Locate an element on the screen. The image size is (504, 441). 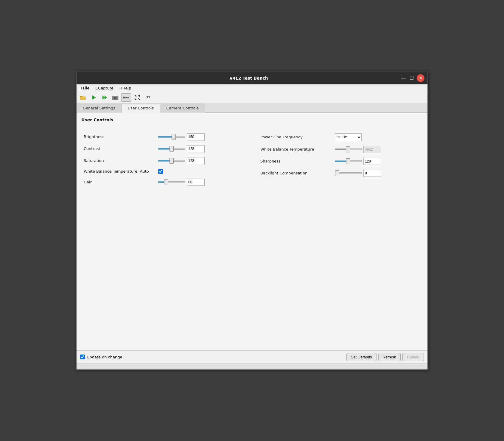
tab-general-settings: General Settings is located at coordinates (99, 108).